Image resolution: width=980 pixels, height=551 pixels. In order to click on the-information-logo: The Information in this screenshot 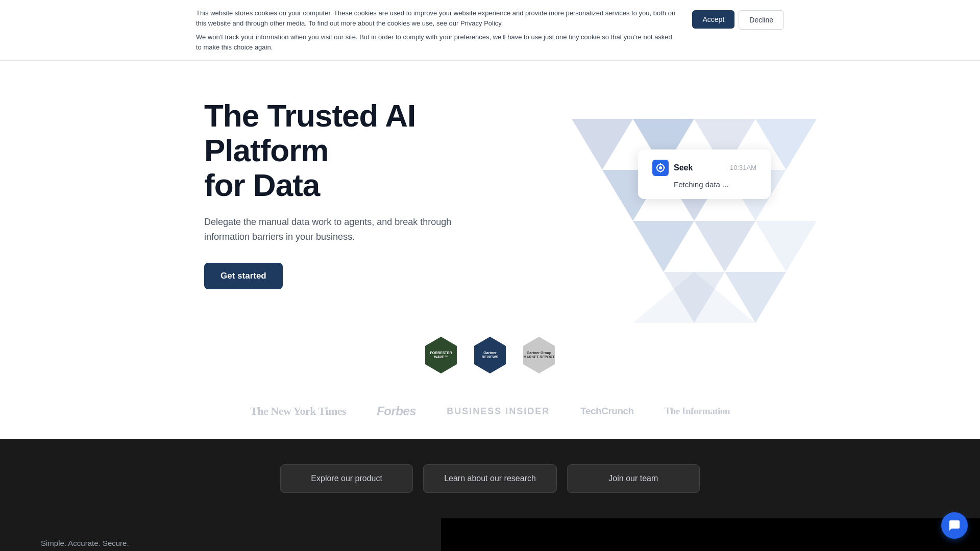, I will do `click(697, 411)`.